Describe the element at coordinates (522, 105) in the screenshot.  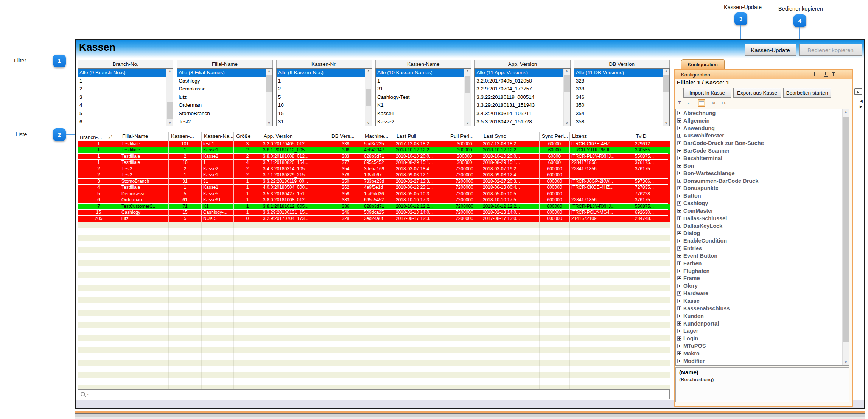
I see `filter-option: 3.3.29:20180131_151943` at that location.